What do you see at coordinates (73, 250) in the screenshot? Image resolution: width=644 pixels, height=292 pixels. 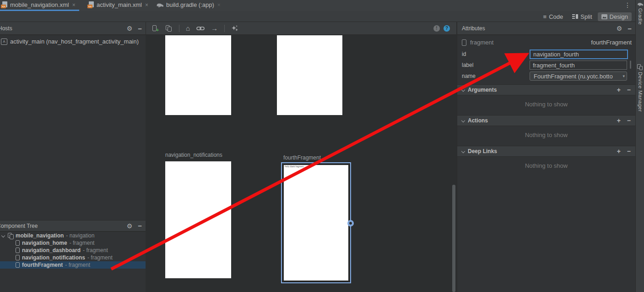 I see `tree-item-navigation-dashboard: navigation_dashboard - fragment` at bounding box center [73, 250].